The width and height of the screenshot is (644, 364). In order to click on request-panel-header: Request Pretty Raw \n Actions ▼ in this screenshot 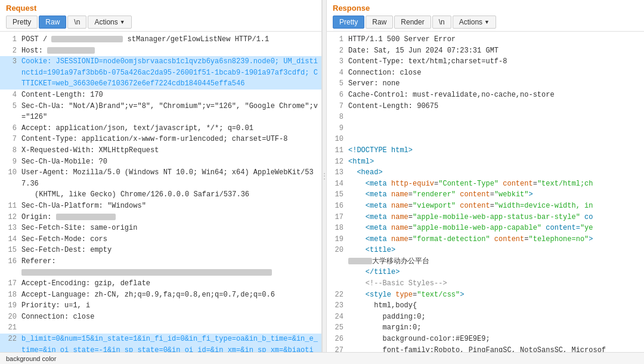, I will do `click(161, 16)`.